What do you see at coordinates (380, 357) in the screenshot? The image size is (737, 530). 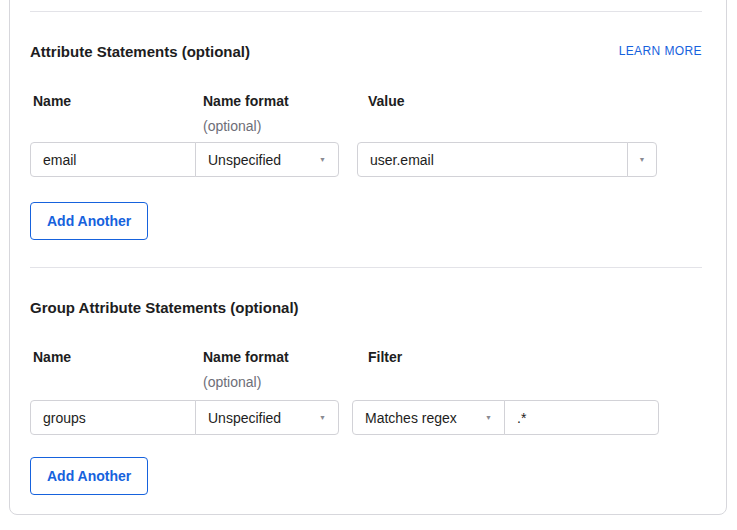 I see `filter-column-label: Filter` at bounding box center [380, 357].